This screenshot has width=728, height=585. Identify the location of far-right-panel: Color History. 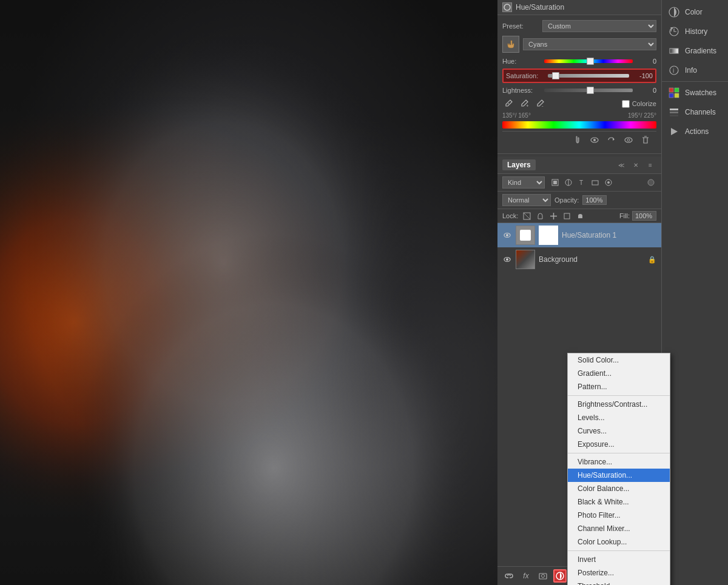
(695, 292).